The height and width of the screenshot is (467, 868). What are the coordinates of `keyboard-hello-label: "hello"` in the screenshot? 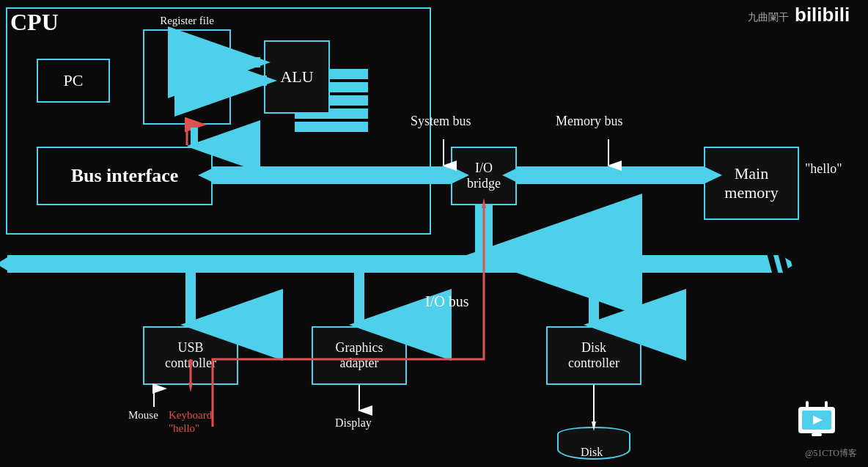 It's located at (184, 428).